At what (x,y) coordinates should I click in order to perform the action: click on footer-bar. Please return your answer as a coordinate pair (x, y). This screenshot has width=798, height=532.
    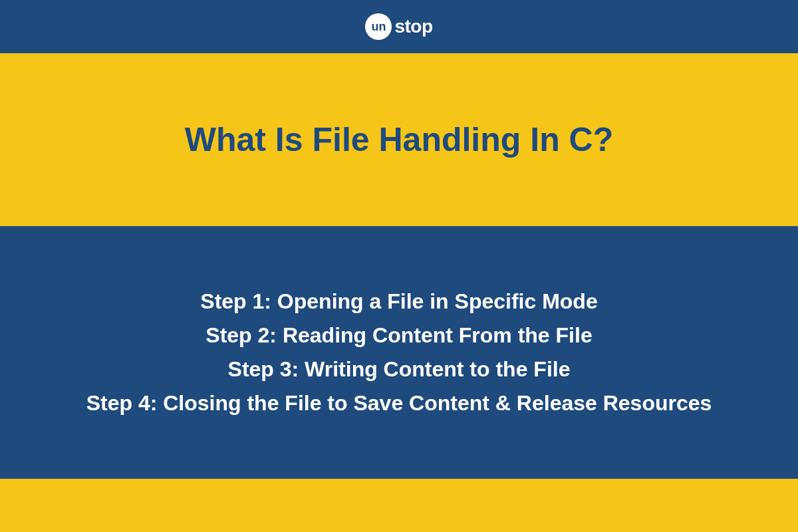
    Looking at the image, I should click on (399, 505).